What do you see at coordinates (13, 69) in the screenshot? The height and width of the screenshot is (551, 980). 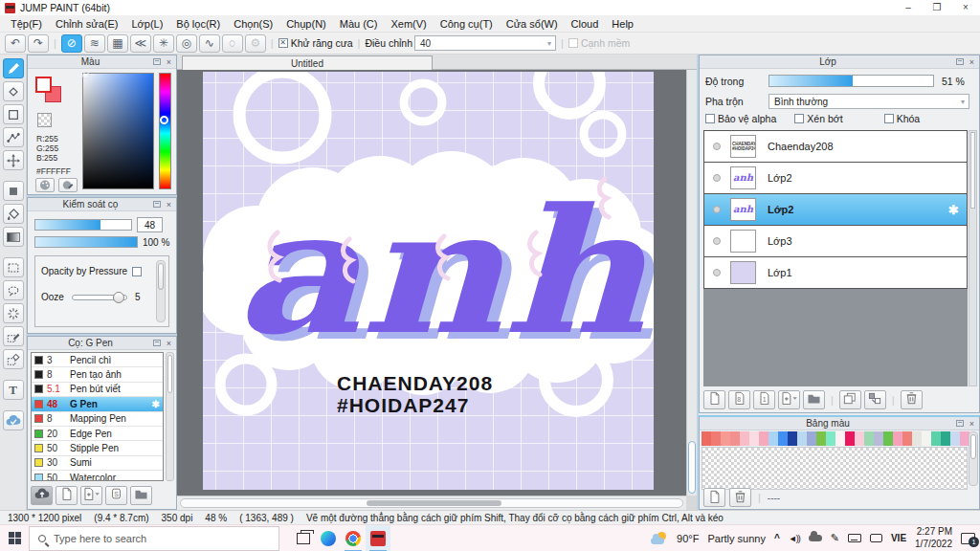 I see `brush-tool` at bounding box center [13, 69].